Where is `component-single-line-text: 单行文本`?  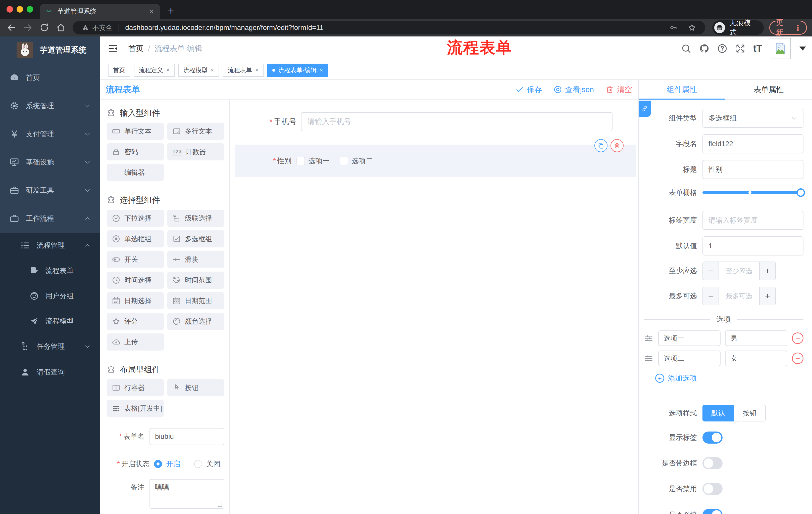
component-single-line-text: 单行文本 is located at coordinates (136, 131).